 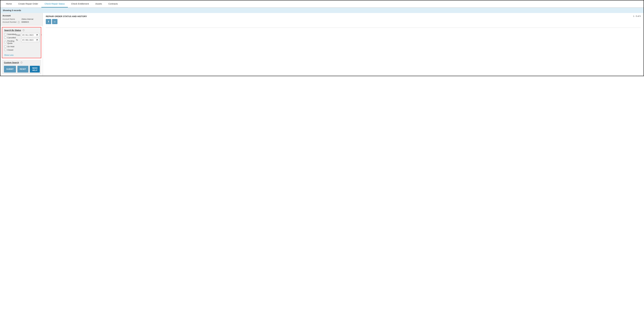 I want to click on sidebar: Account Account Name Zebra Internal Acco…, so click(x=22, y=44).